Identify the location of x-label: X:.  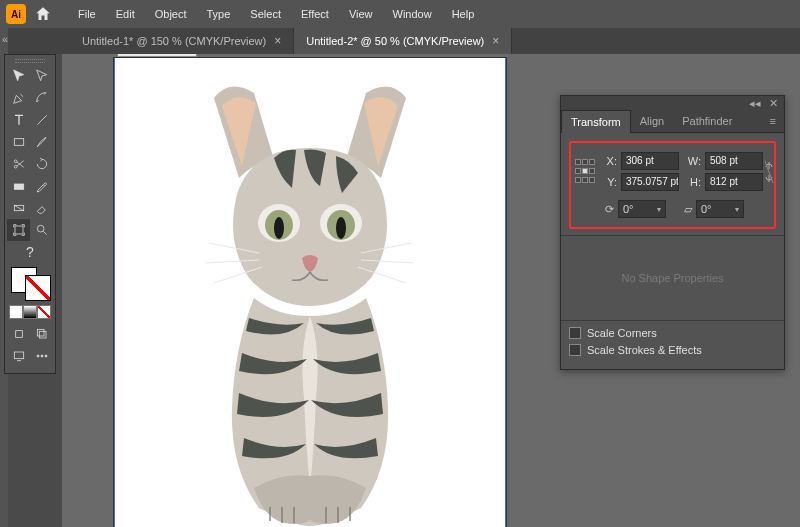
(608, 161).